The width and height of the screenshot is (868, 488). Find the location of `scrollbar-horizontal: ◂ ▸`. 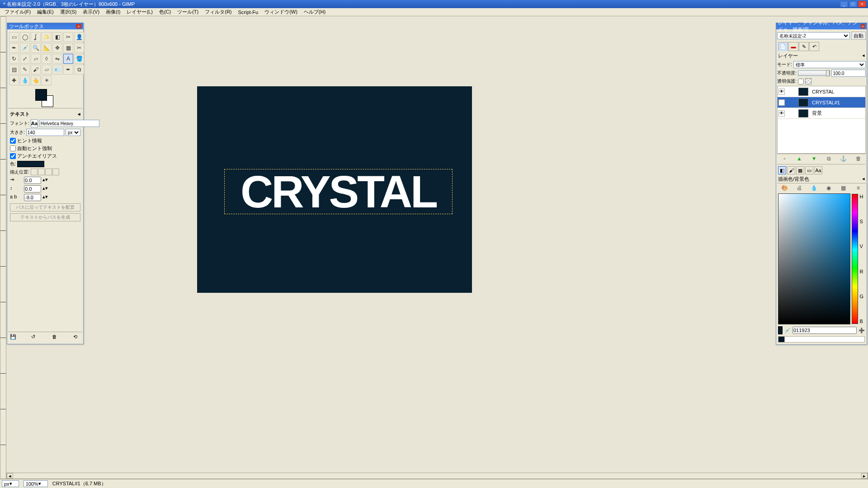

scrollbar-horizontal: ◂ ▸ is located at coordinates (437, 476).